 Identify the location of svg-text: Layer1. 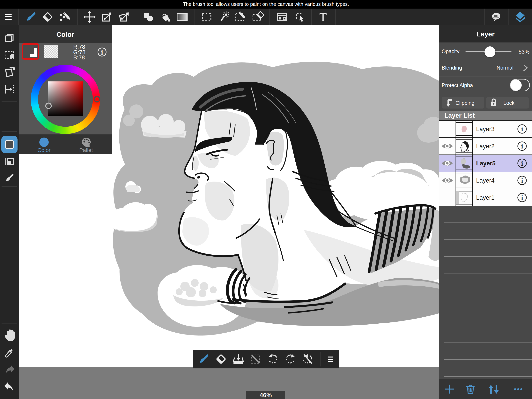
(485, 198).